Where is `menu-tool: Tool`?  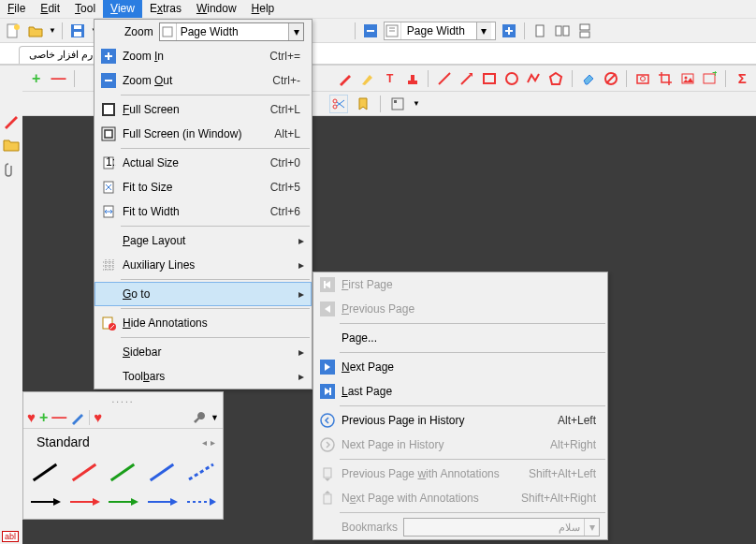 menu-tool: Tool is located at coordinates (85, 9).